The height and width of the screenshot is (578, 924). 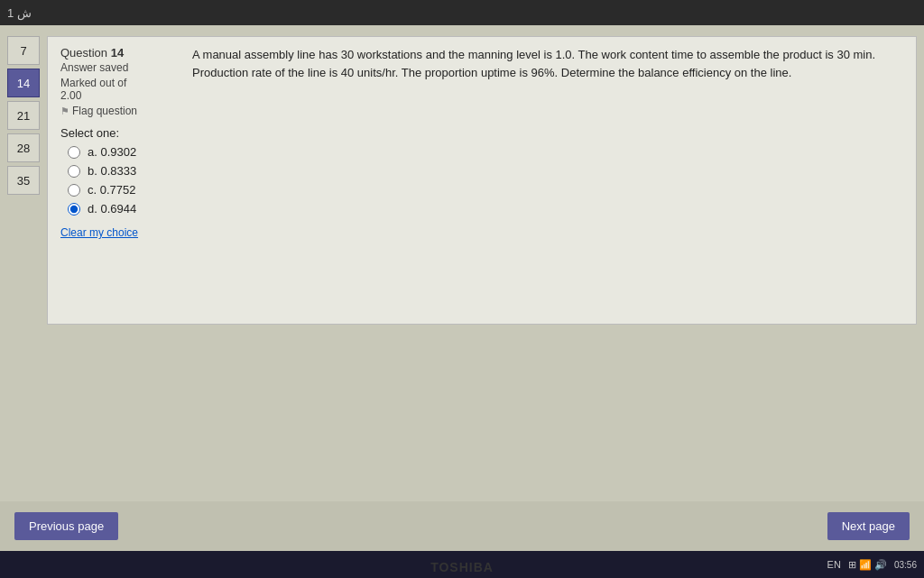 What do you see at coordinates (23, 115) in the screenshot?
I see `sidebar-item-21: 21` at bounding box center [23, 115].